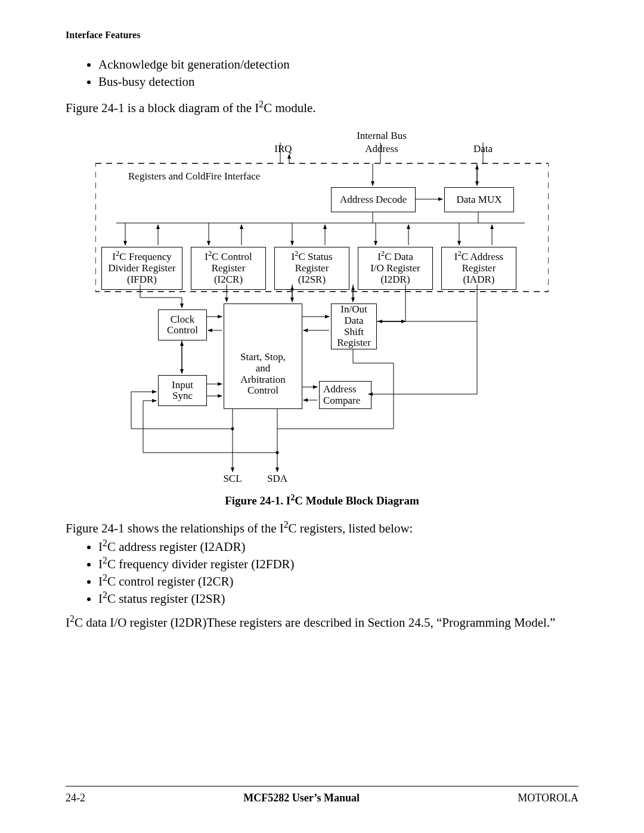  I want to click on list-item: I2C status register (I2SR), so click(339, 599).